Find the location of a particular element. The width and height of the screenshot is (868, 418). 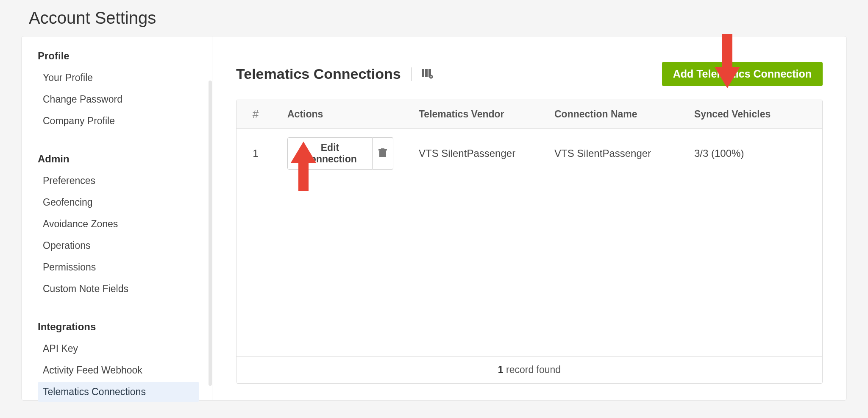

record-found-label: record found is located at coordinates (532, 370).